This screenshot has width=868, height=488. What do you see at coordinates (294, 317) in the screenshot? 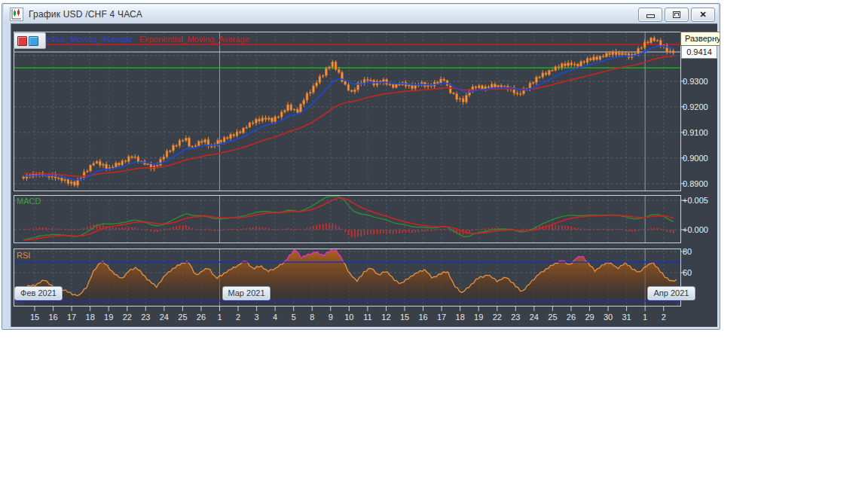
I see `x-axis-label: 5` at bounding box center [294, 317].